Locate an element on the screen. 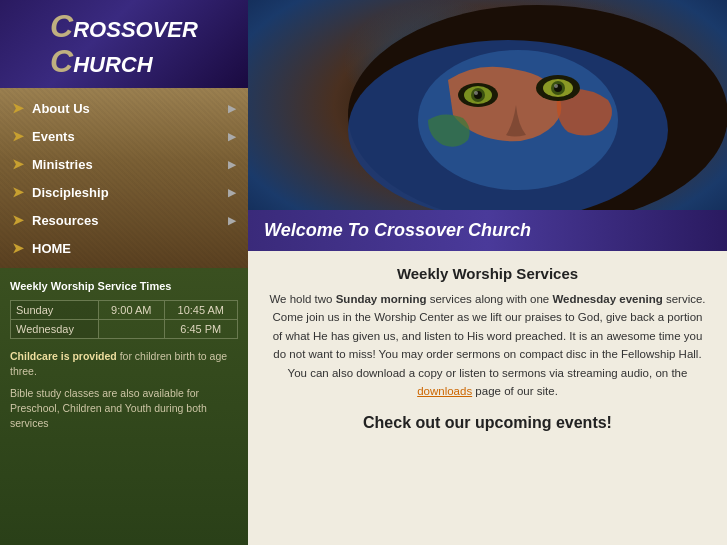 The image size is (727, 545). childcare-bold: Childcare is provided is located at coordinates (64, 356).